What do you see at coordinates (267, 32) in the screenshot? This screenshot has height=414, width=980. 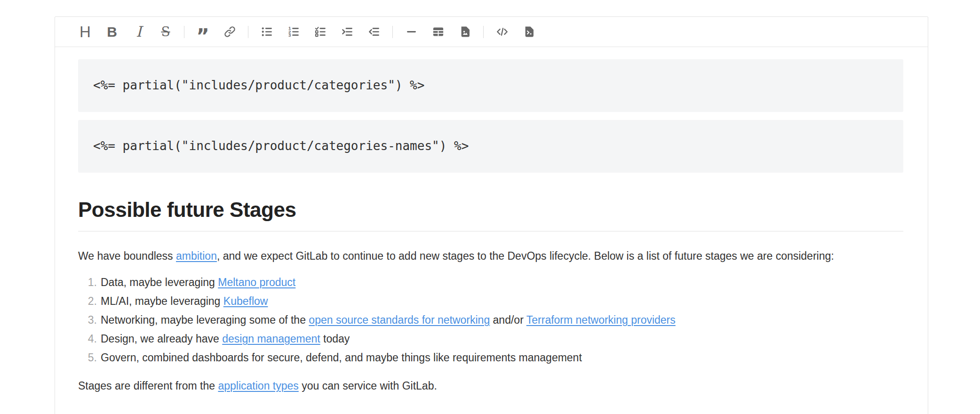 I see `bulleted-list-button` at bounding box center [267, 32].